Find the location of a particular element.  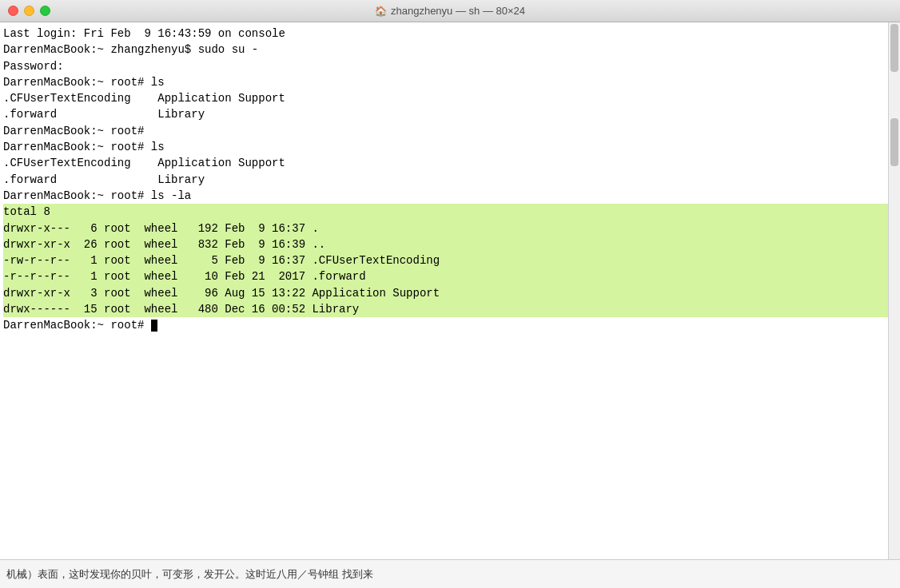

traffic-lights is located at coordinates (29, 11).